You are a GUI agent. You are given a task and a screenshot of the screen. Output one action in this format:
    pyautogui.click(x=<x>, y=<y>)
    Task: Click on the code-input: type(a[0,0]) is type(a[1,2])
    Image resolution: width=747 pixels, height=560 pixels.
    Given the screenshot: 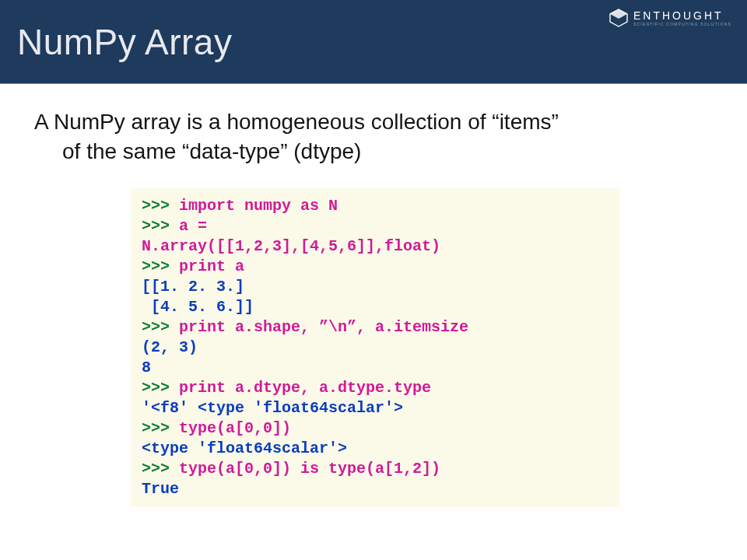 What is the action you would take?
    pyautogui.click(x=310, y=468)
    